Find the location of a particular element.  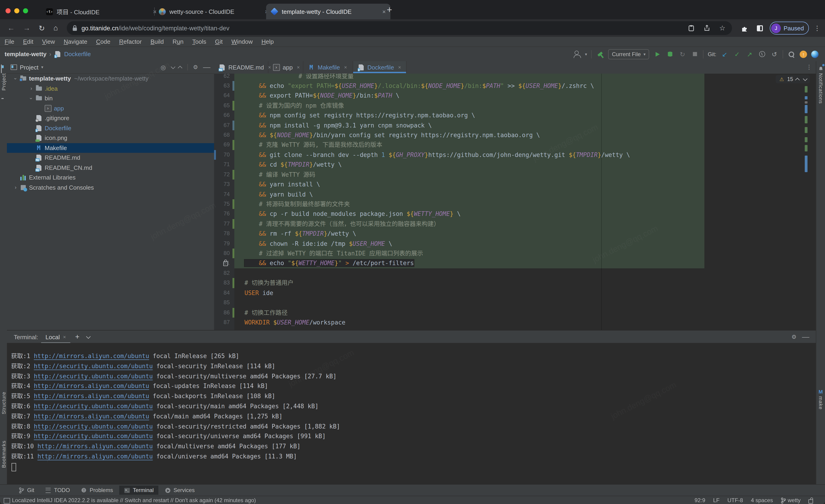

write-access-lock-icon is located at coordinates (811, 501).